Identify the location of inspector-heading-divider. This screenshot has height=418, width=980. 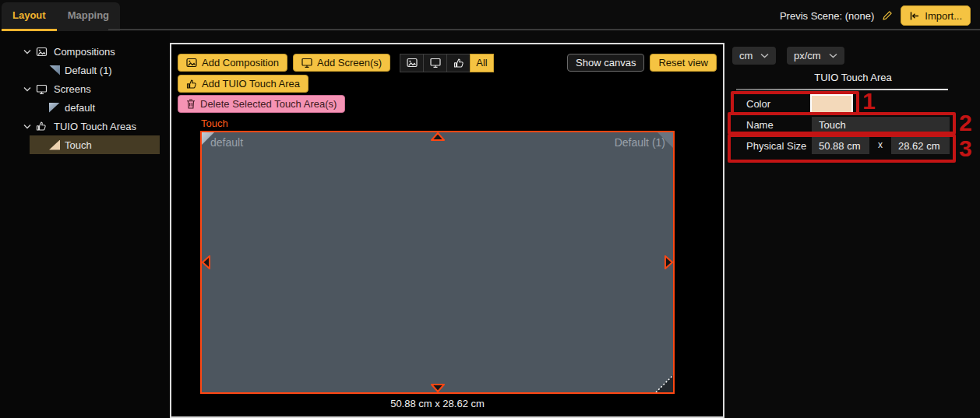
(842, 90).